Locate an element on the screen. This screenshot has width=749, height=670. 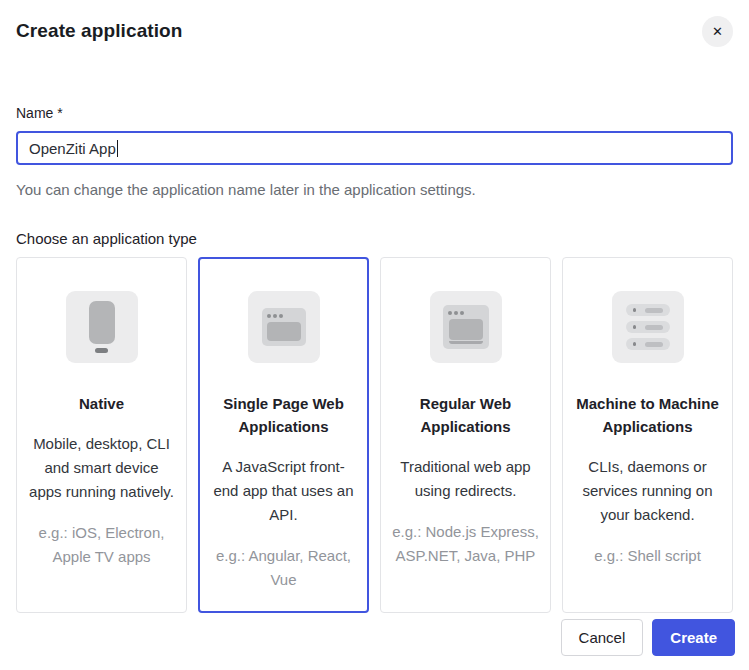
app-type-label: Choose an application type is located at coordinates (374, 238).